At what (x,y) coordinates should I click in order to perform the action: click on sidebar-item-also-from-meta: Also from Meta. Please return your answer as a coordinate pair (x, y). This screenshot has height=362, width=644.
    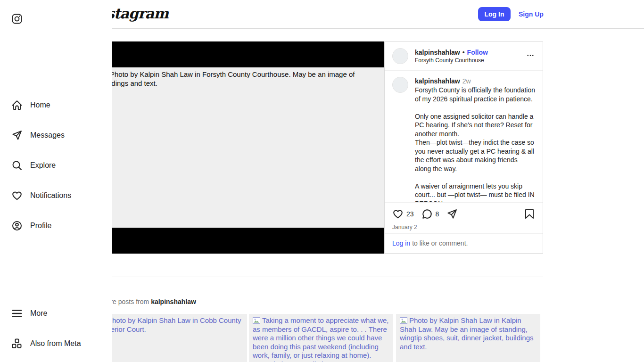
    Looking at the image, I should click on (56, 344).